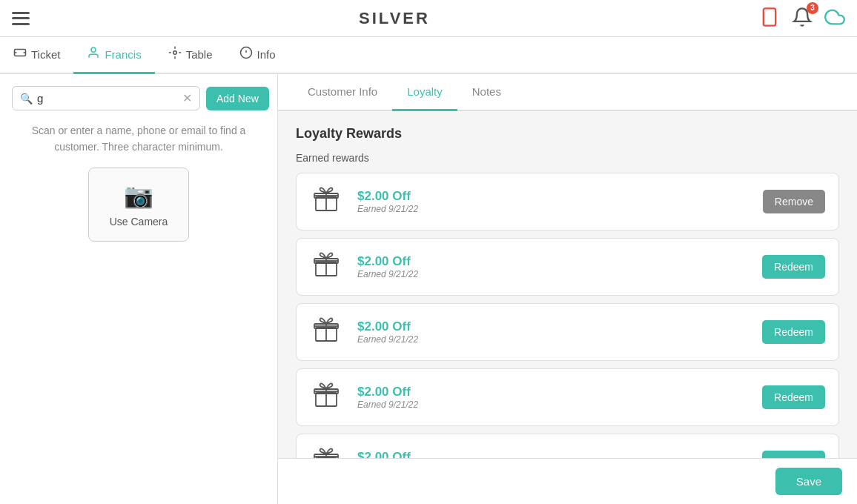  What do you see at coordinates (568, 481) in the screenshot?
I see `panel-footer: Save` at bounding box center [568, 481].